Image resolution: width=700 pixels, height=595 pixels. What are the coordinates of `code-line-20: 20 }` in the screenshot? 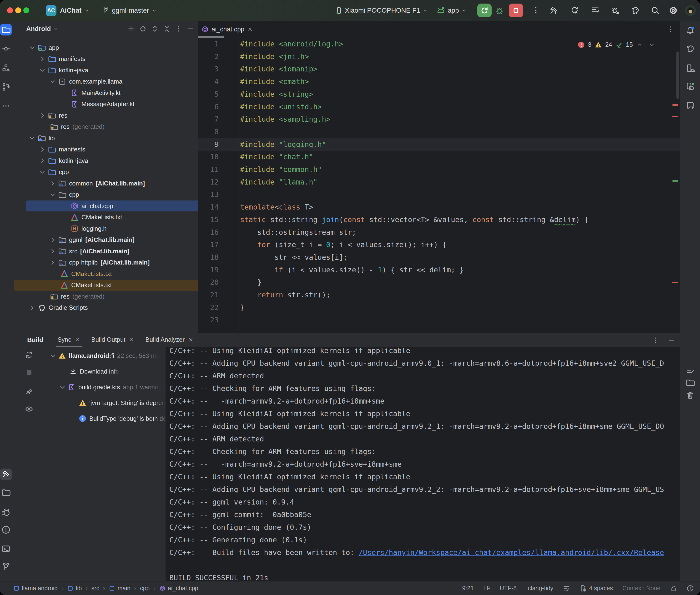 It's located at (439, 282).